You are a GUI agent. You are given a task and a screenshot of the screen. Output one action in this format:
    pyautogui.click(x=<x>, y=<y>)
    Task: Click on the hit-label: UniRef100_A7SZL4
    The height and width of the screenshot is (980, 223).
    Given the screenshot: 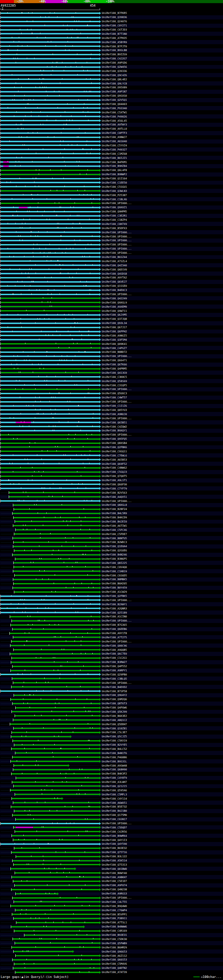 What is the action you would take?
    pyautogui.click(x=114, y=261)
    